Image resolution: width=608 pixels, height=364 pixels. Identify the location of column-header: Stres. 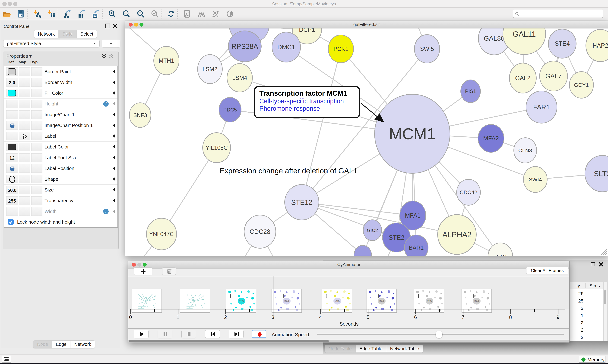
(595, 286).